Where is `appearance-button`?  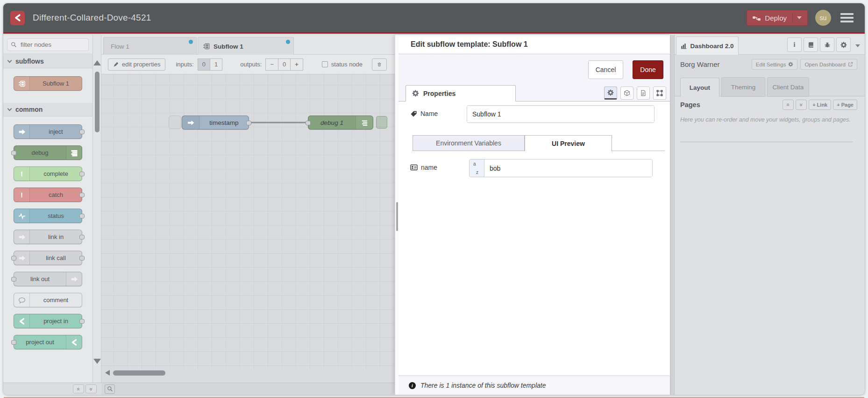 appearance-button is located at coordinates (660, 93).